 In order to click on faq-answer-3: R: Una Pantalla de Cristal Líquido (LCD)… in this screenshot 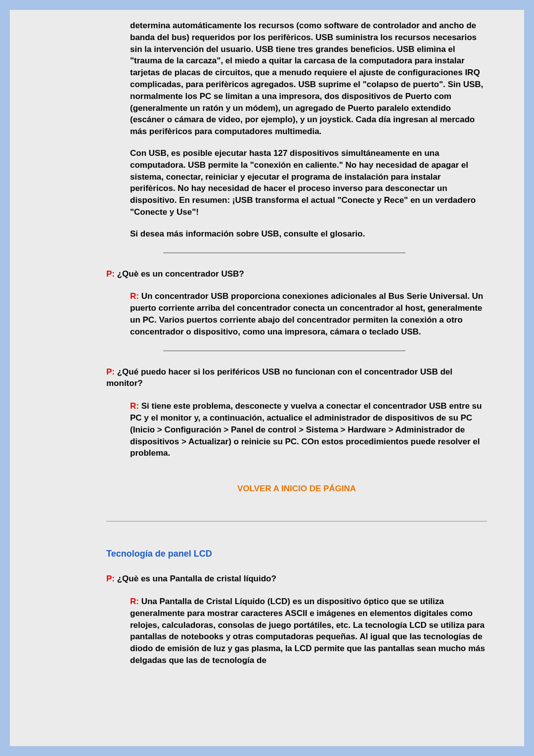, I will do `click(309, 631)`.